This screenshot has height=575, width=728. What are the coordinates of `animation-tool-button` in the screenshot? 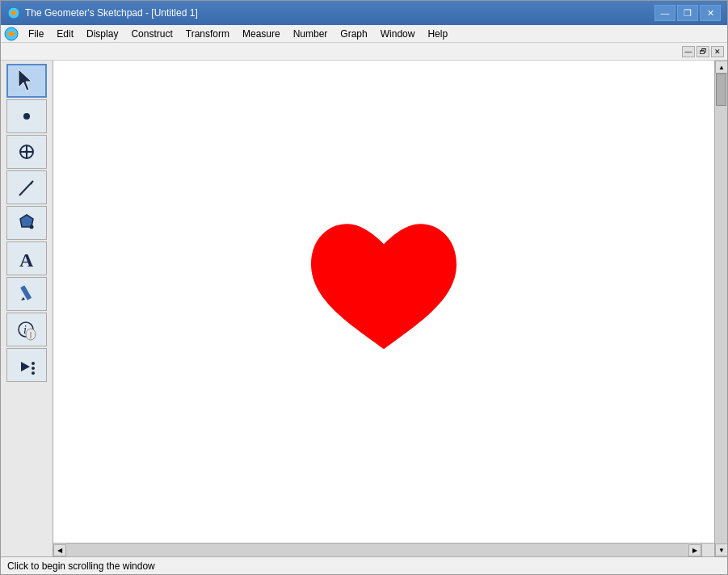 It's located at (27, 365).